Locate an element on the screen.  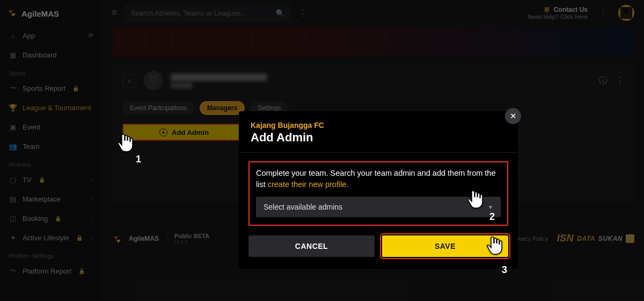
modal-title: Add Admin is located at coordinates (378, 138).